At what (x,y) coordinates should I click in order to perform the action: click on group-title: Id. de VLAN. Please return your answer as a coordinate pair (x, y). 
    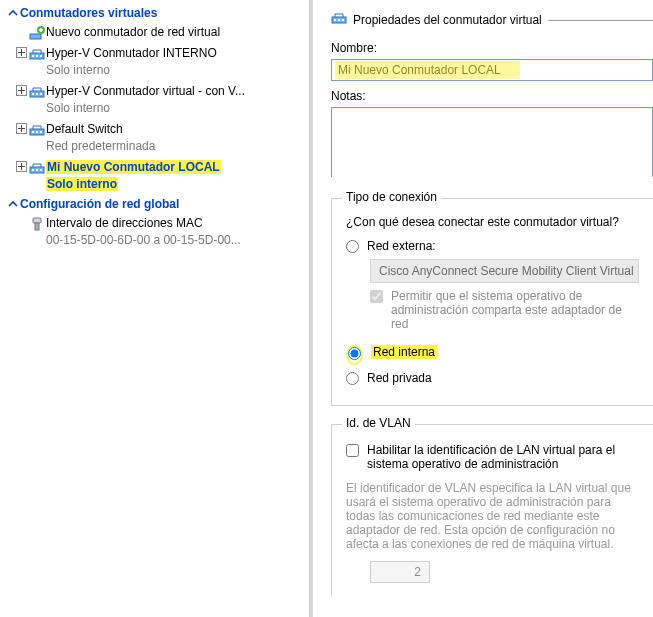
    Looking at the image, I should click on (378, 423).